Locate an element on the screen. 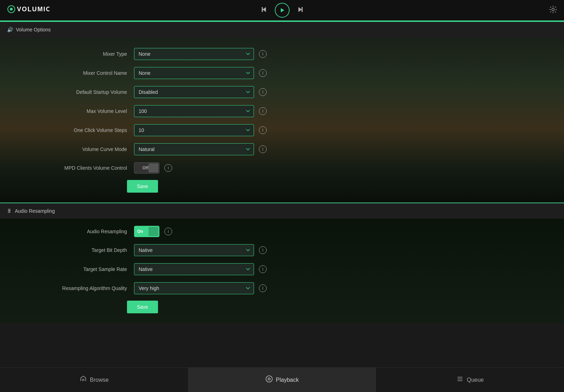  target-sample-rate-info: i is located at coordinates (263, 269).